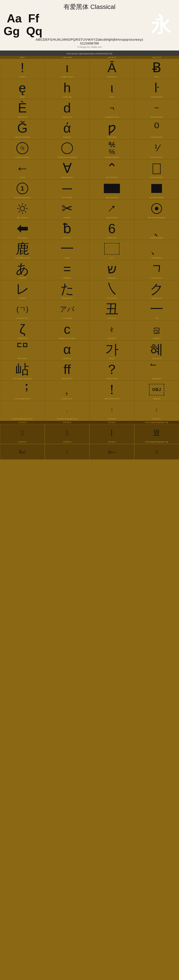  Describe the element at coordinates (157, 309) in the screenshot. I see `glyph-cjk-one: 一` at that location.